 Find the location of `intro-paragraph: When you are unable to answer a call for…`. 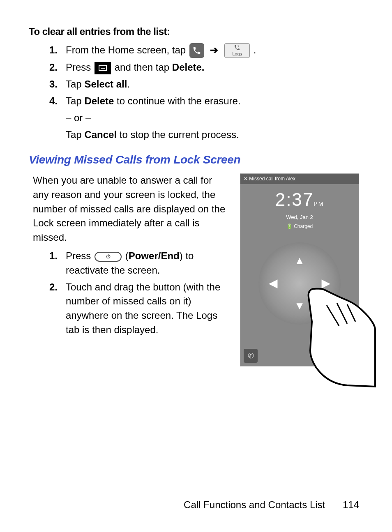

intro-paragraph: When you are unable to answer a call for… is located at coordinates (131, 209).